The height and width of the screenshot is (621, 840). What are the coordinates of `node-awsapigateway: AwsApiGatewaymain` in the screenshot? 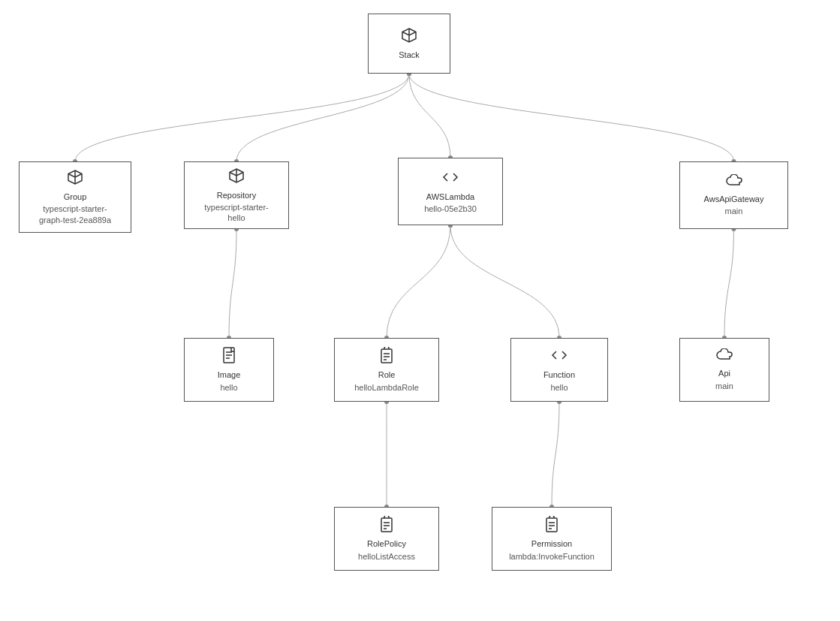 It's located at (734, 195).